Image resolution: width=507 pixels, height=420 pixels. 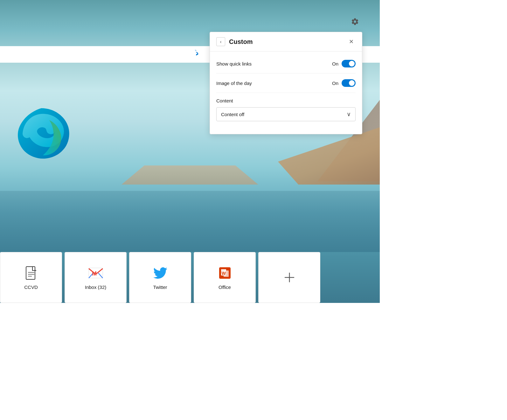 I want to click on panel-title: Custom, so click(x=286, y=42).